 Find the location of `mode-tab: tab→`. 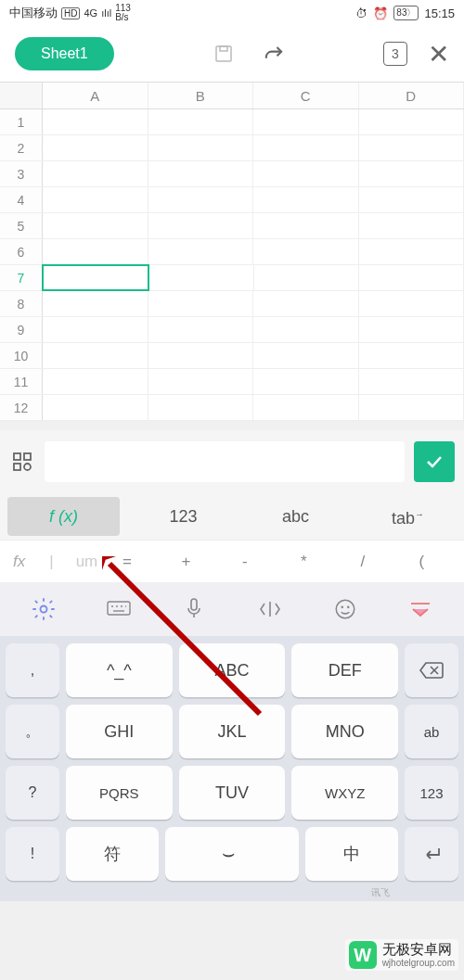

mode-tab: tab→ is located at coordinates (408, 516).